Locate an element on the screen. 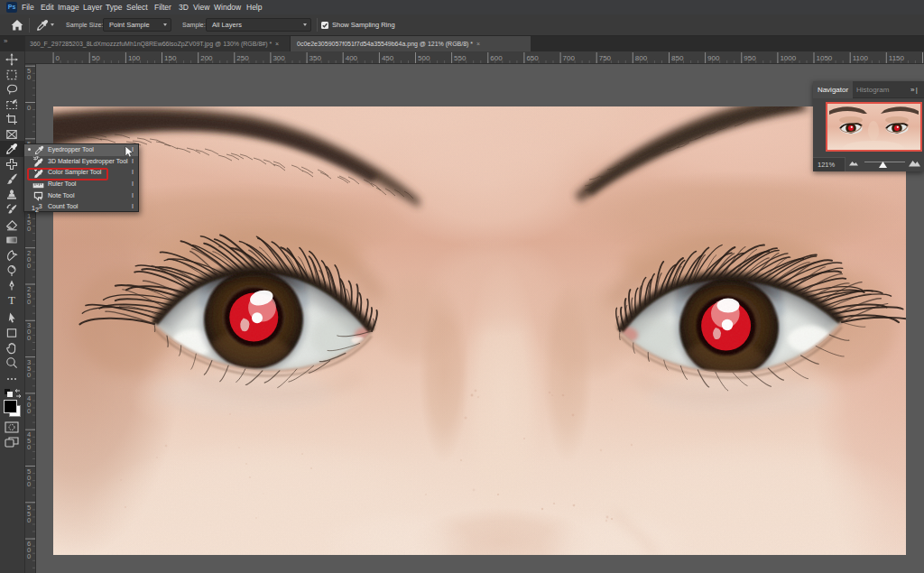 This screenshot has width=924, height=573. svg-text: T is located at coordinates (12, 300).